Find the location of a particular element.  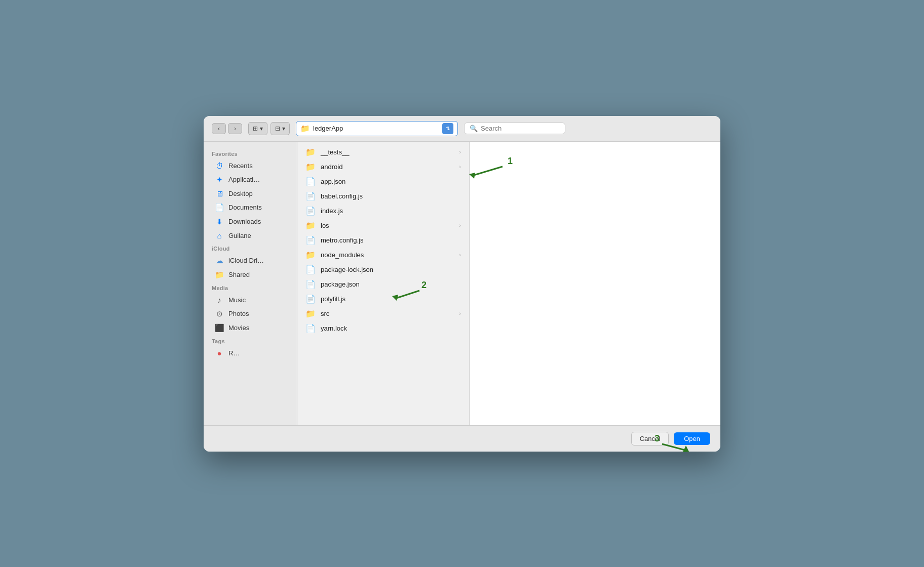

list-item: 📁 src › is located at coordinates (383, 314).